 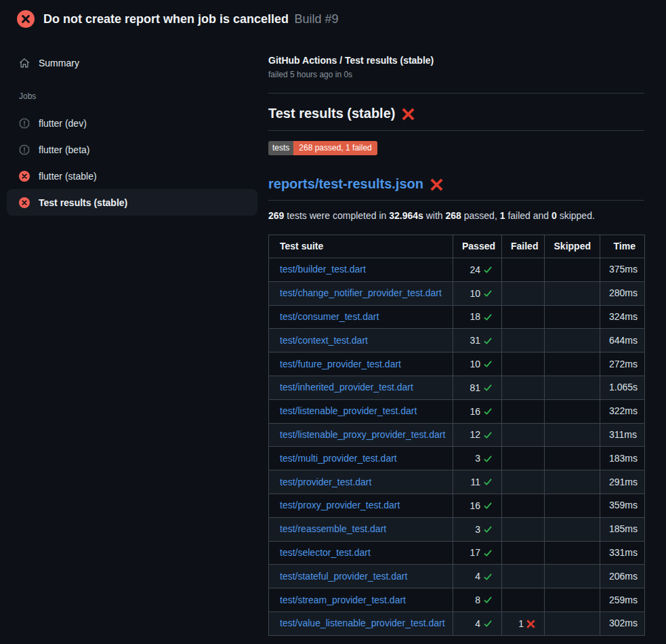 I want to click on column-header-passed: Passed, so click(x=478, y=247).